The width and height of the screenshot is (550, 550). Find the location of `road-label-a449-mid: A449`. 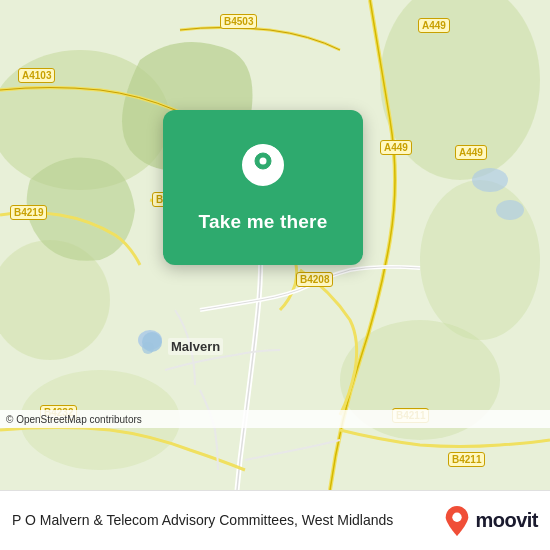

road-label-a449-mid: A449 is located at coordinates (396, 148).